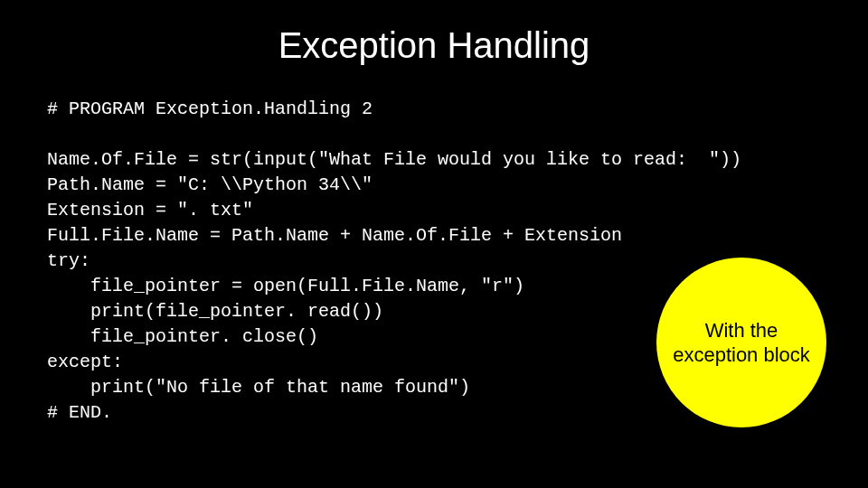  What do you see at coordinates (259, 387) in the screenshot?
I see `code-line: print("No file of that name found")` at bounding box center [259, 387].